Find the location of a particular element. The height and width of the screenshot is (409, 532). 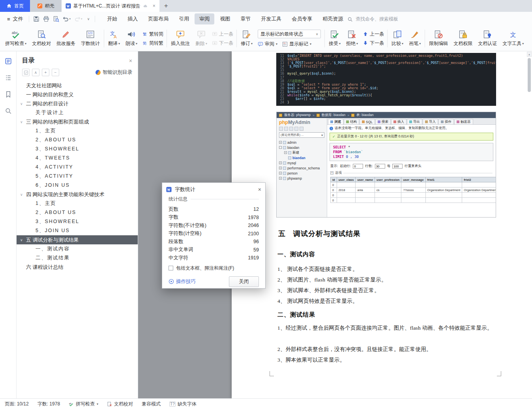

toc-item: 4、TWEETS is located at coordinates (77, 158).